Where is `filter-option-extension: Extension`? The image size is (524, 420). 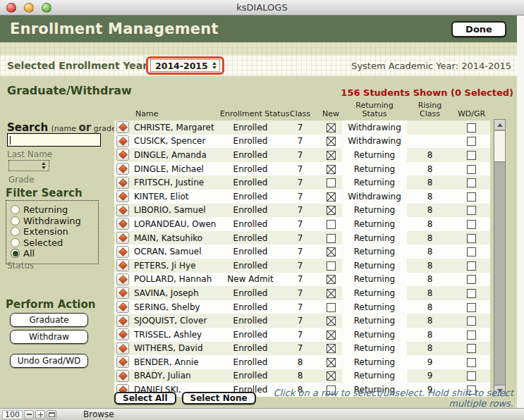 filter-option-extension: Extension is located at coordinates (52, 232).